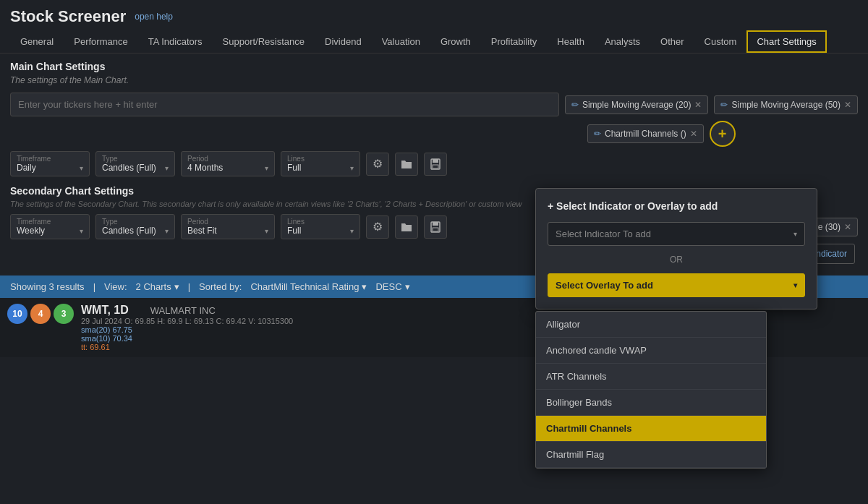 This screenshot has width=868, height=504. What do you see at coordinates (68, 17) in the screenshot?
I see `app-title: Stock Screener` at bounding box center [68, 17].